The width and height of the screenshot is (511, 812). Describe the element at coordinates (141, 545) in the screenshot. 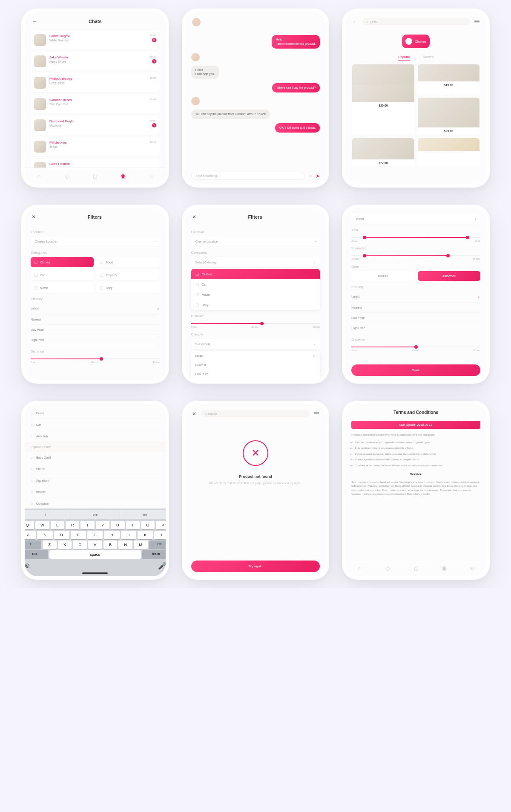

I see `key-M: M` at that location.